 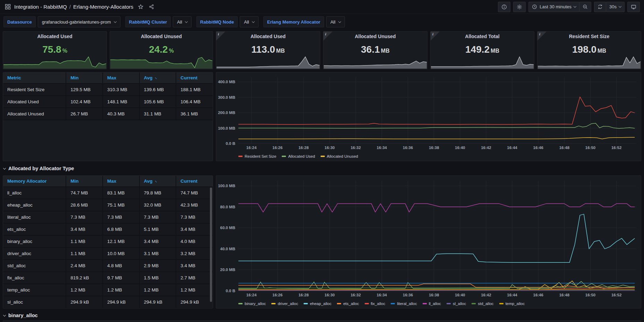 I want to click on dashboard-settings-button, so click(x=519, y=7).